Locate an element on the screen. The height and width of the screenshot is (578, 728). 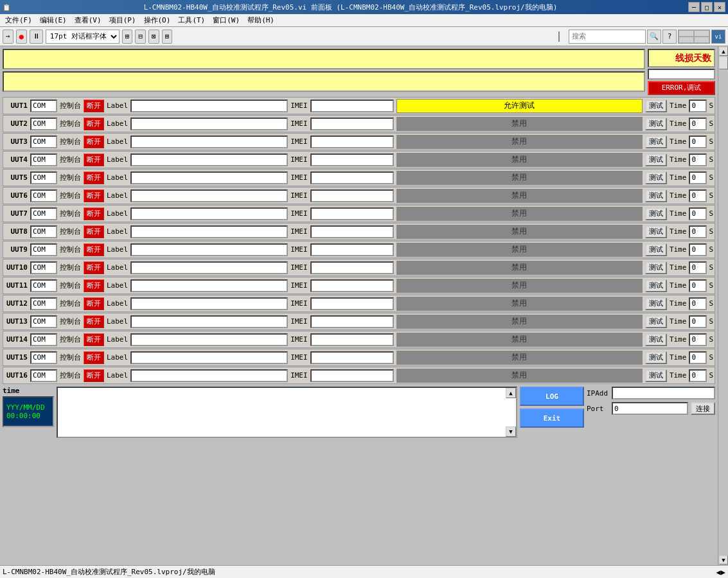
search-input is located at coordinates (607, 37).